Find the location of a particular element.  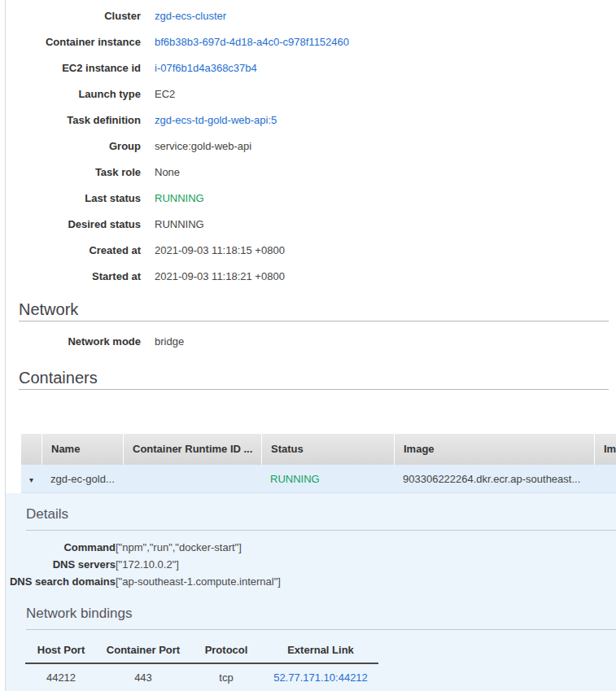

detail-row-command: Command ["npm","run","docker-start"] is located at coordinates (311, 547).